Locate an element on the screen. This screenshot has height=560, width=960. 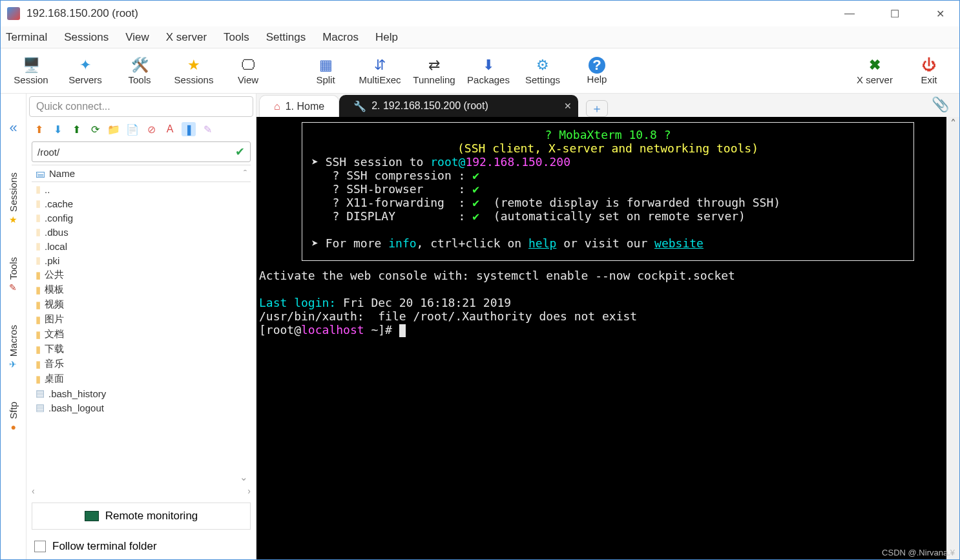
scrollbar: ˄ is located at coordinates (953, 338).